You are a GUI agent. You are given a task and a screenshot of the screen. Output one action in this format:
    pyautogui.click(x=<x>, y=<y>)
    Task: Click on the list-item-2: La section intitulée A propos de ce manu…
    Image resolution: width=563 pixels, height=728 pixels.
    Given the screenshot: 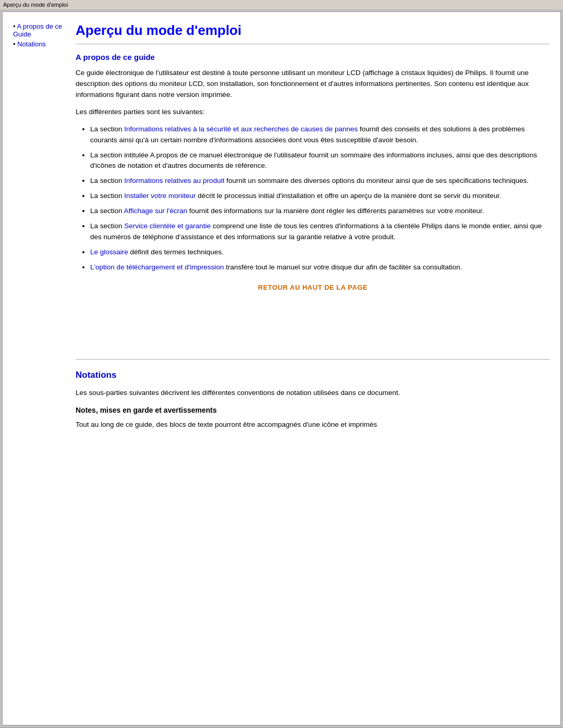 What is the action you would take?
    pyautogui.click(x=320, y=161)
    